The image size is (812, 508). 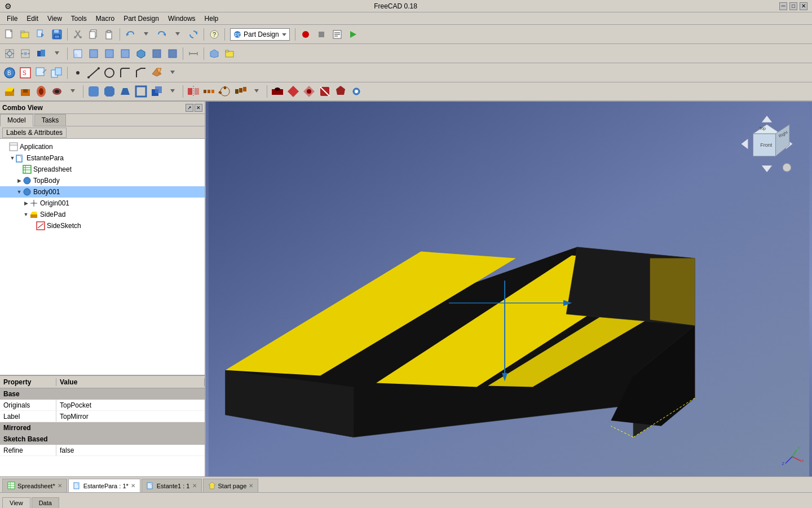 What do you see at coordinates (25, 91) in the screenshot?
I see `pocket-button` at bounding box center [25, 91].